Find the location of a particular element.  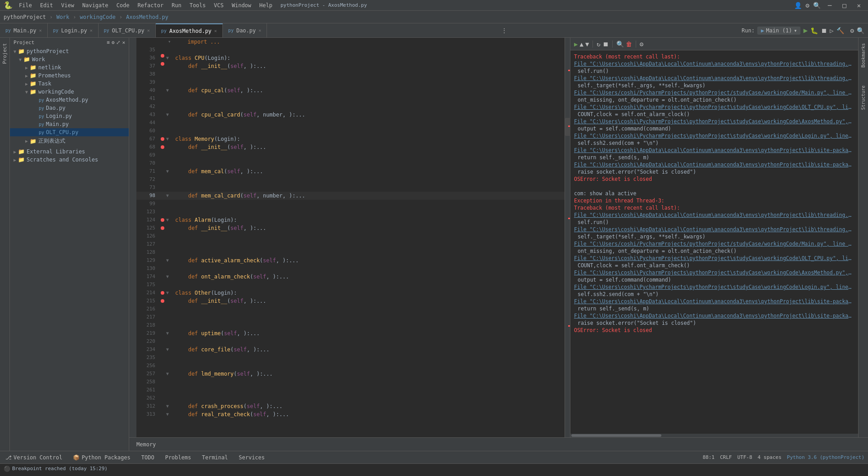

tree-root-project: ▼ 📁 pythonProject is located at coordinates (69, 51).